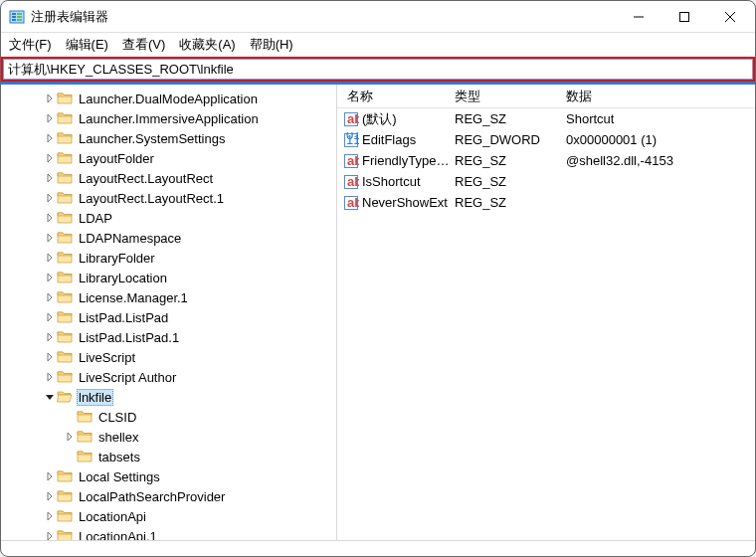 This screenshot has width=756, height=557. Describe the element at coordinates (510, 96) in the screenshot. I see `header-type: 类型` at that location.